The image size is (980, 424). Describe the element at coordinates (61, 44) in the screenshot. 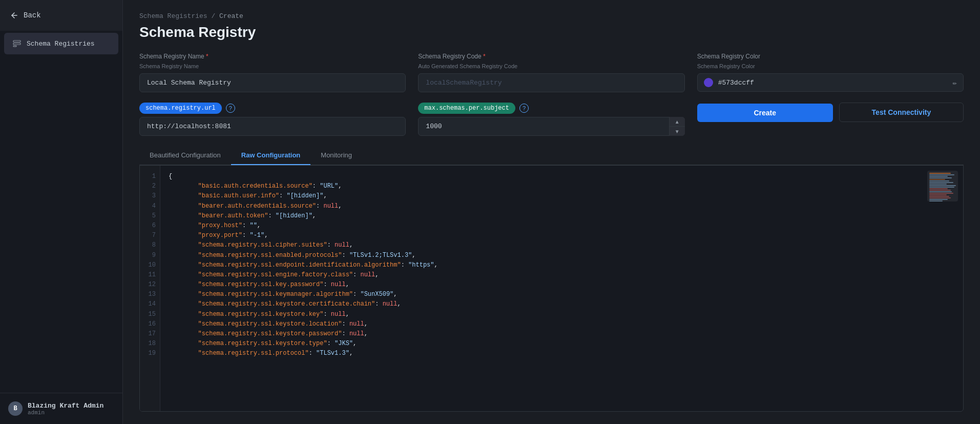

I see `sidebar-item-schema-registries: Schema Registries` at that location.